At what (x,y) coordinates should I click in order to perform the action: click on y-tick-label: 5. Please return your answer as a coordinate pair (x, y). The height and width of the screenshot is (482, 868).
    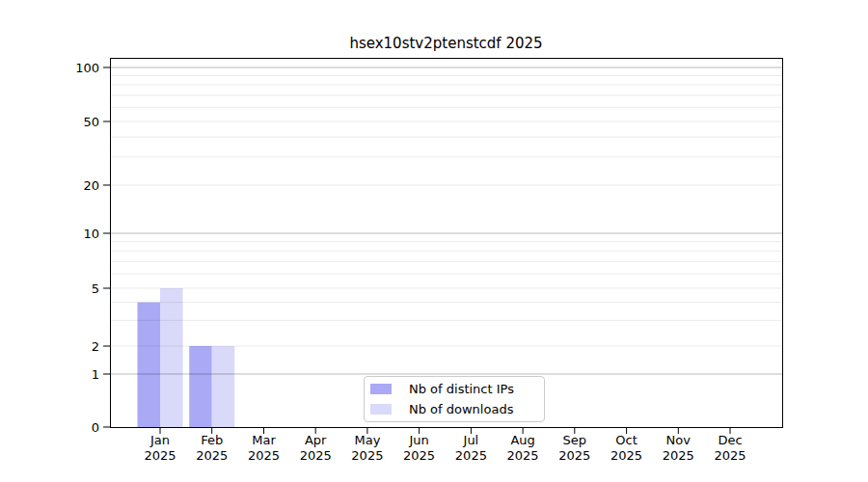
    Looking at the image, I should click on (95, 289).